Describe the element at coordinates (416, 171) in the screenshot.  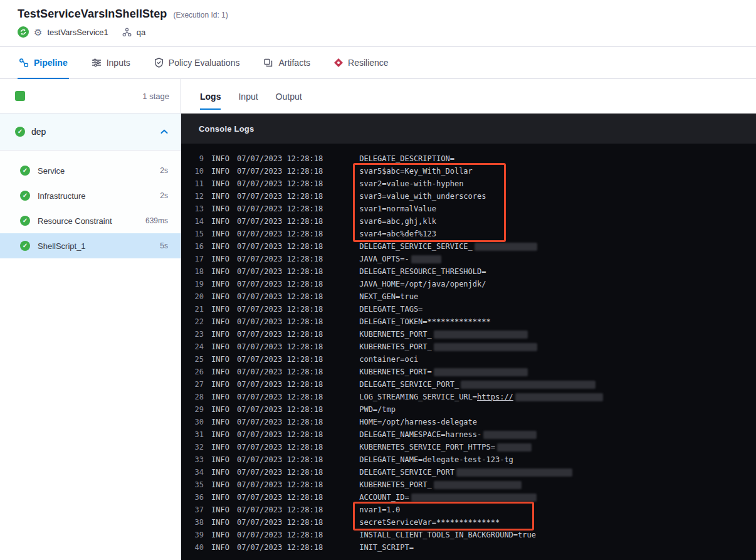
I see `log-message: svar5$abc=Key_With_Dollar` at that location.